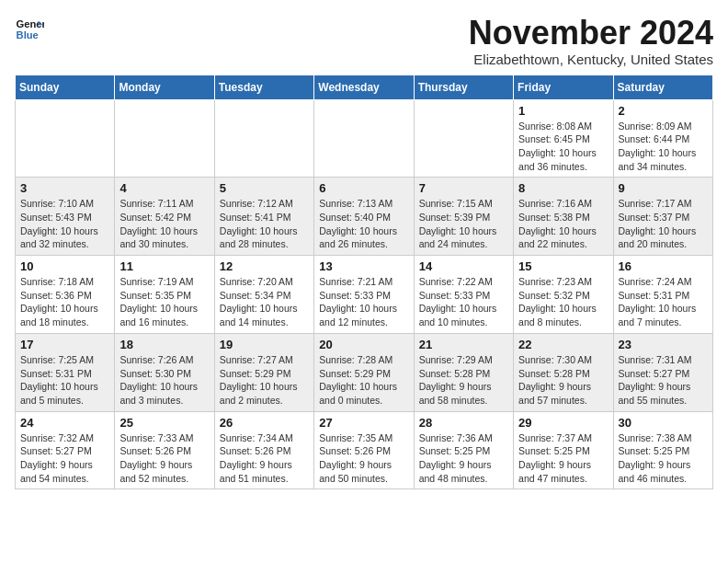 This screenshot has width=728, height=563. What do you see at coordinates (663, 451) in the screenshot?
I see `table-cell: 30Sunrise: 7:38 AM Sunset: 5:25 PM Dayli…` at bounding box center [663, 451].